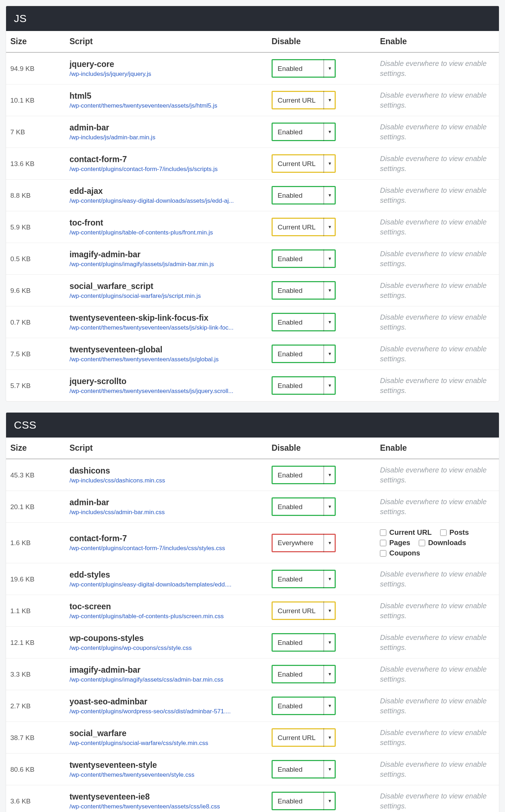  Describe the element at coordinates (405, 553) in the screenshot. I see `checkbox-label: Coupons` at that location.